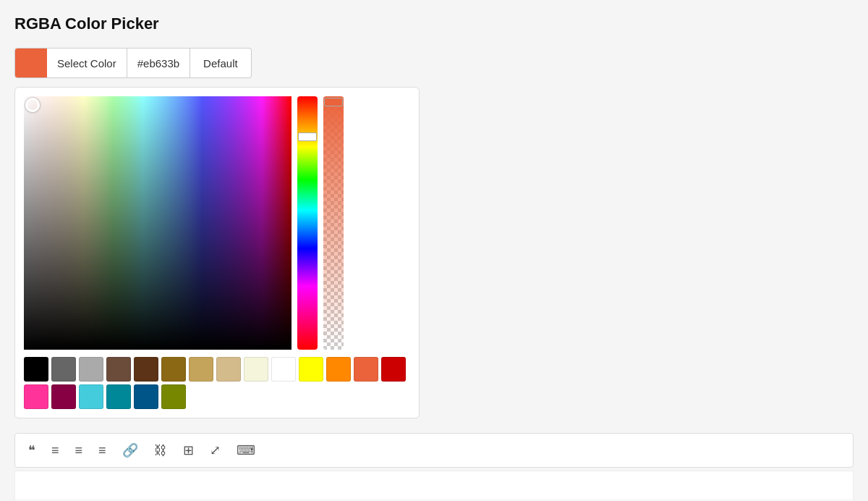  I want to click on content-lines, so click(434, 486).